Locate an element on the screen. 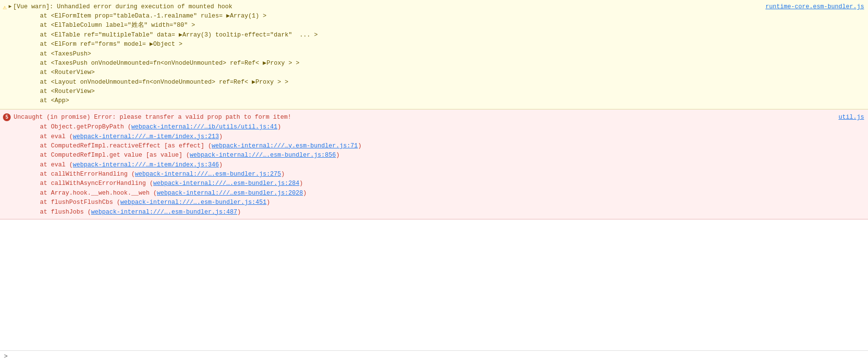 The width and height of the screenshot is (868, 362). warn-stack-line-8: at <Layout onVnodeUnmounted=fn<onVnodeUn… is located at coordinates (447, 83).